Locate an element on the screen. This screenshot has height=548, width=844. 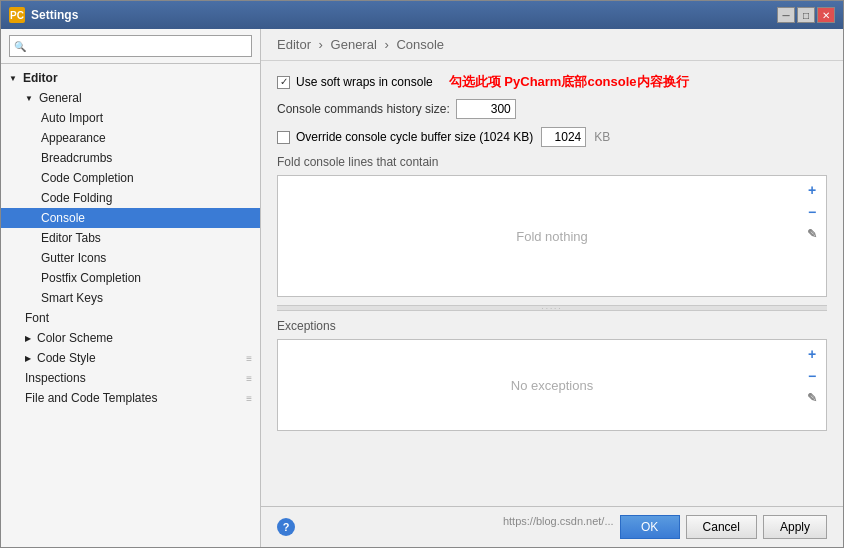
sidebar-item-editor: ▼ Editor is located at coordinates (130, 78).